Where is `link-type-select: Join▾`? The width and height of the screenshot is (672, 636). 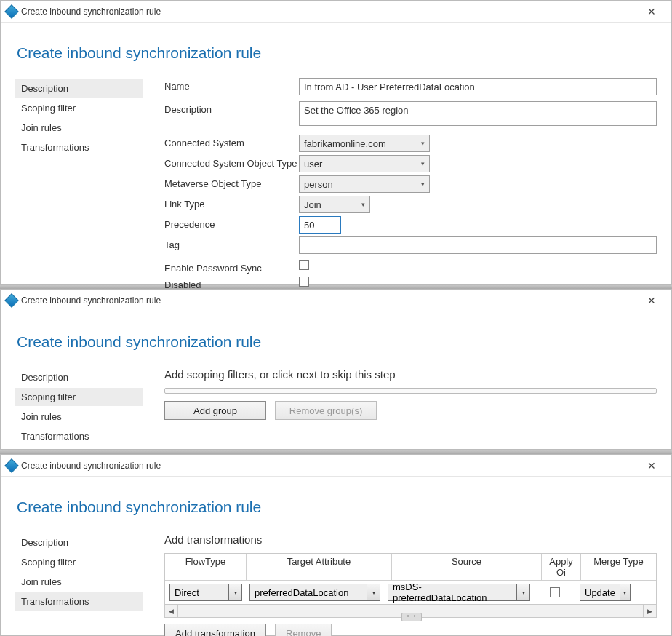 link-type-select: Join▾ is located at coordinates (335, 204).